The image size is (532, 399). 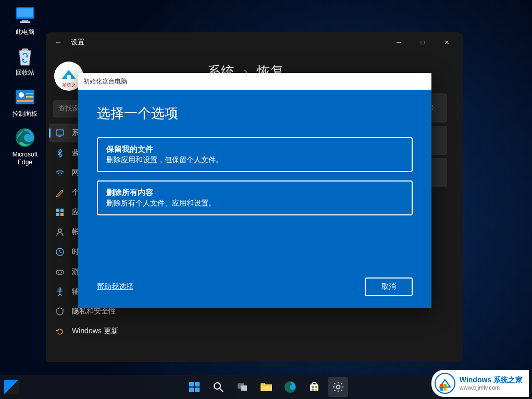 I want to click on time-icon, so click(x=60, y=252).